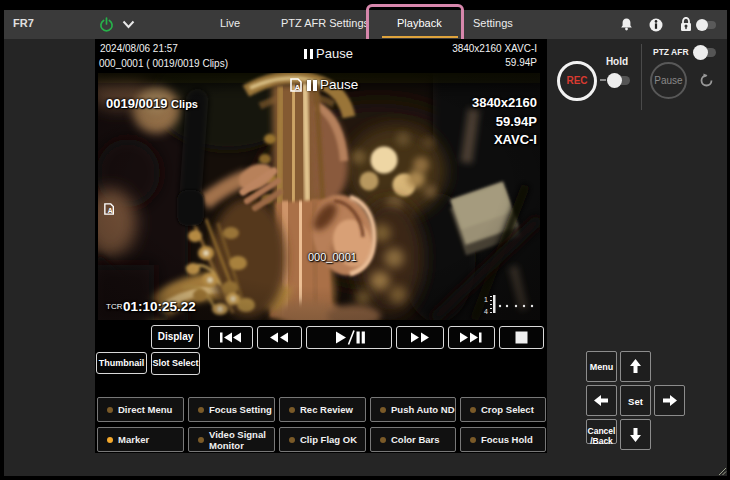  What do you see at coordinates (486, 312) in the screenshot?
I see `svg-text: 4` at bounding box center [486, 312].